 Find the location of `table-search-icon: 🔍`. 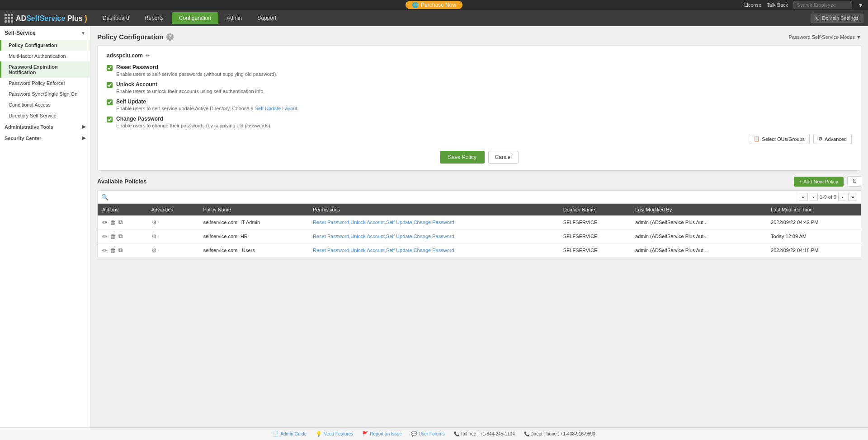

table-search-icon: 🔍 is located at coordinates (105, 197).